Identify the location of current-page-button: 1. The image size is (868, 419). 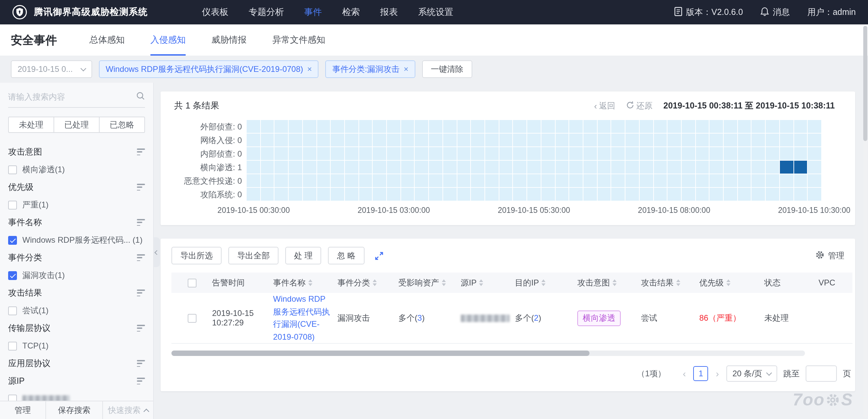
(701, 374).